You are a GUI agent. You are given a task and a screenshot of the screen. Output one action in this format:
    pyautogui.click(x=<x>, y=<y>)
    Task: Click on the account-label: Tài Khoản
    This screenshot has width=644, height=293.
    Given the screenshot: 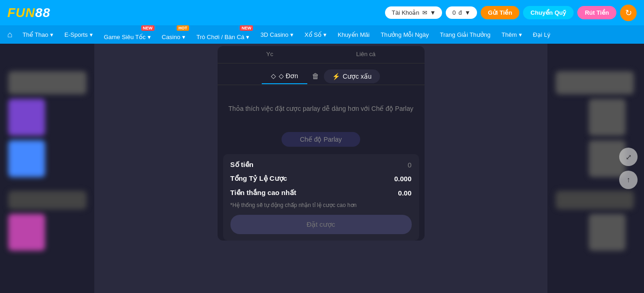 What is the action you would take?
    pyautogui.click(x=405, y=13)
    